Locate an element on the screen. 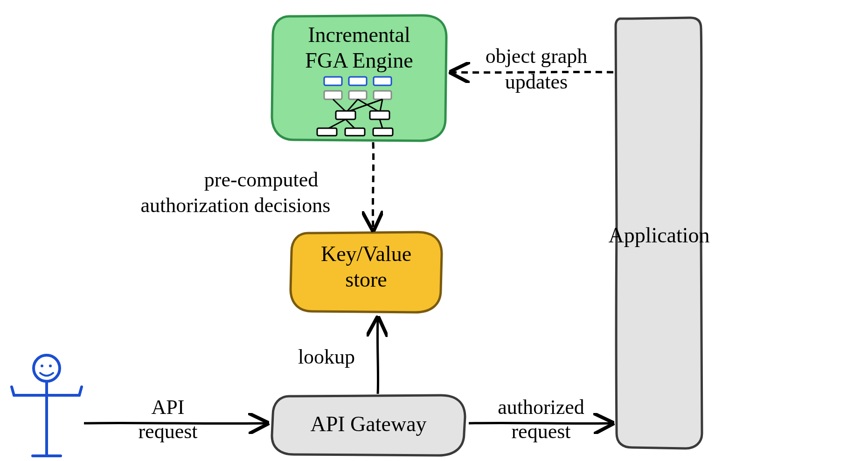  edge-lookup: lookup is located at coordinates (338, 357).